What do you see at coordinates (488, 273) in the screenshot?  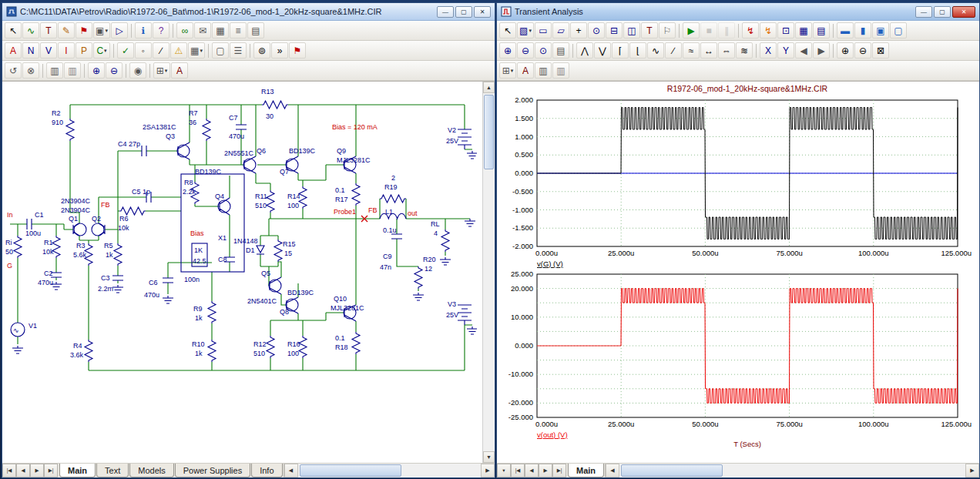 I see `vertical-scrollbar: ▲ ▼` at bounding box center [488, 273].